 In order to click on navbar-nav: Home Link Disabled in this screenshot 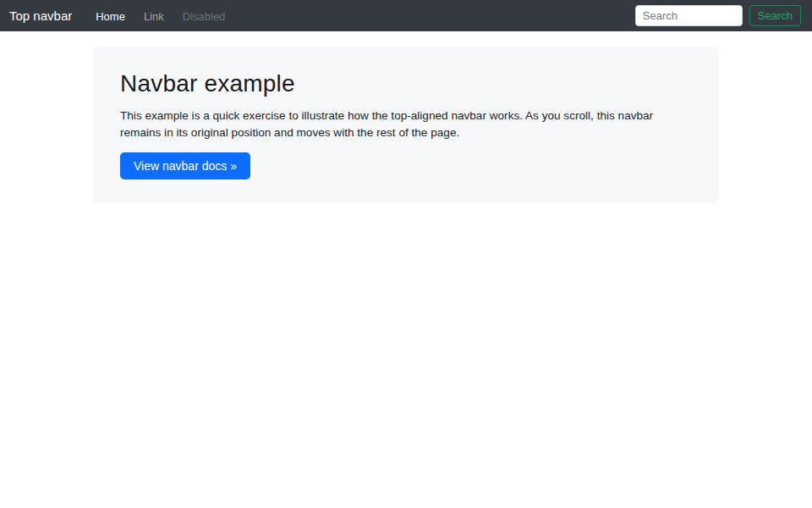, I will do `click(360, 16)`.